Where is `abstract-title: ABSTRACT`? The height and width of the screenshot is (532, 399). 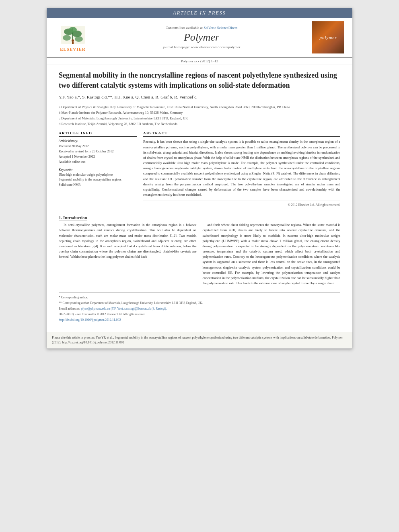
abstract-title: ABSTRACT is located at coordinates (242, 134).